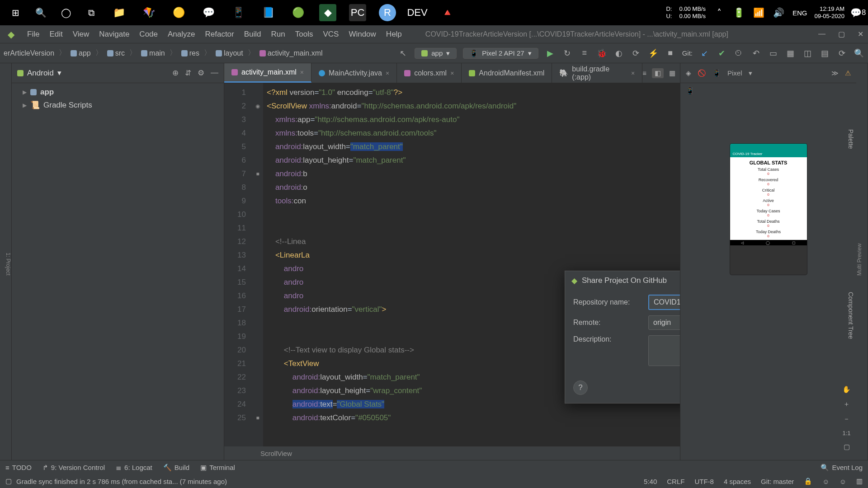 This screenshot has width=868, height=488. What do you see at coordinates (808, 481) in the screenshot?
I see `lock-icon: 🔒` at bounding box center [808, 481].